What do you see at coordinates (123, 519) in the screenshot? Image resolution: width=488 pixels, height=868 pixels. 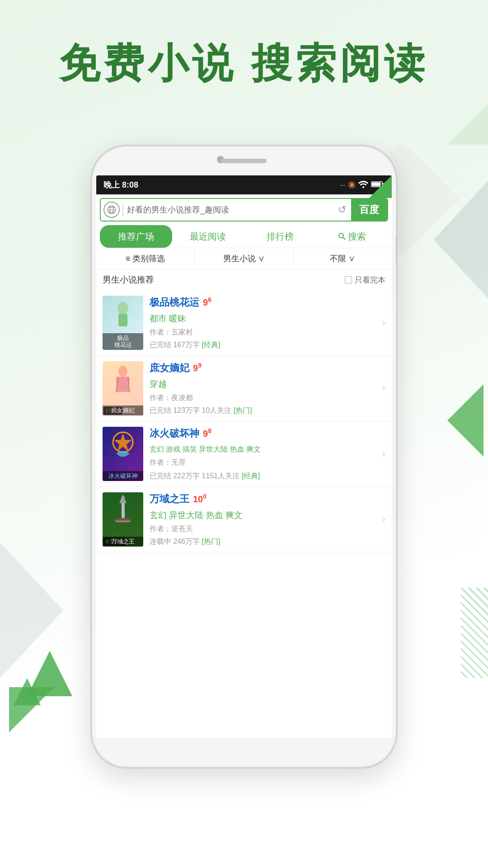 I see `book-cover-4: 逆苍天 ★ 万域之王` at bounding box center [123, 519].